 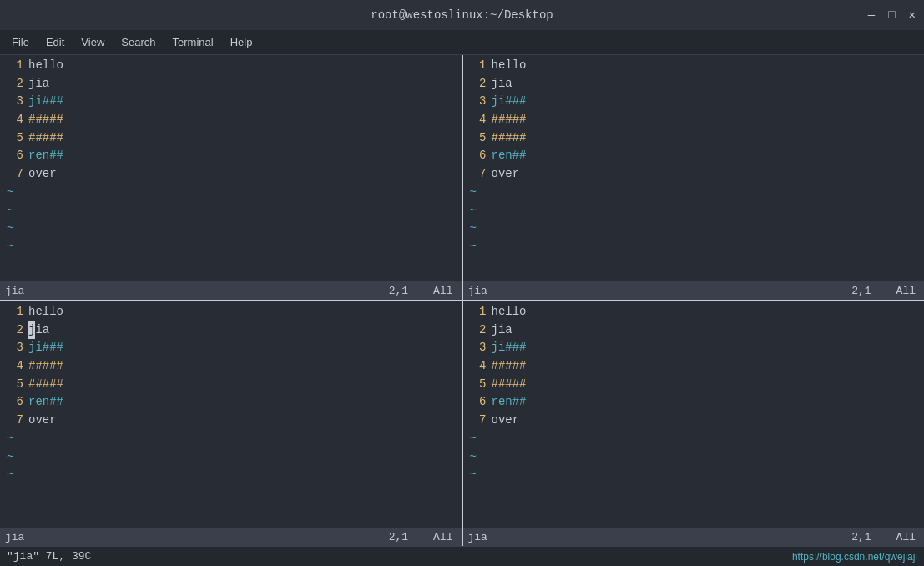 I want to click on status-bar-top-right: jia 2,1 All, so click(x=694, y=291).